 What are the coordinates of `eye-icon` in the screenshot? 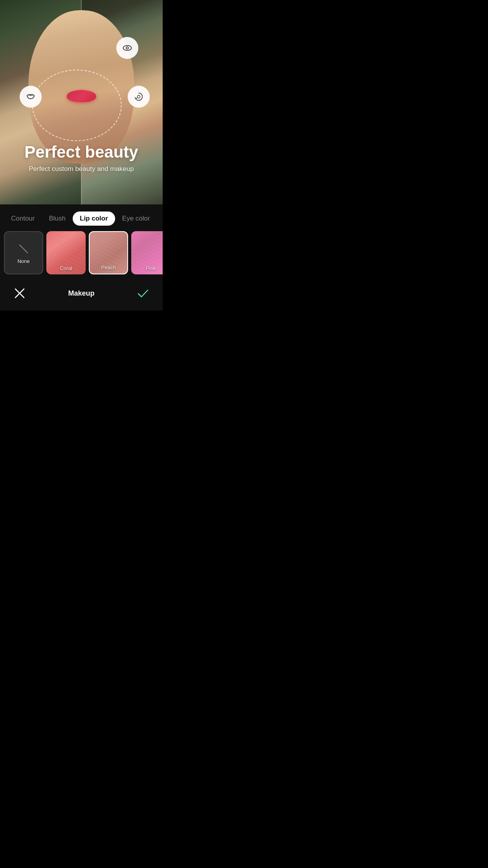 It's located at (127, 48).